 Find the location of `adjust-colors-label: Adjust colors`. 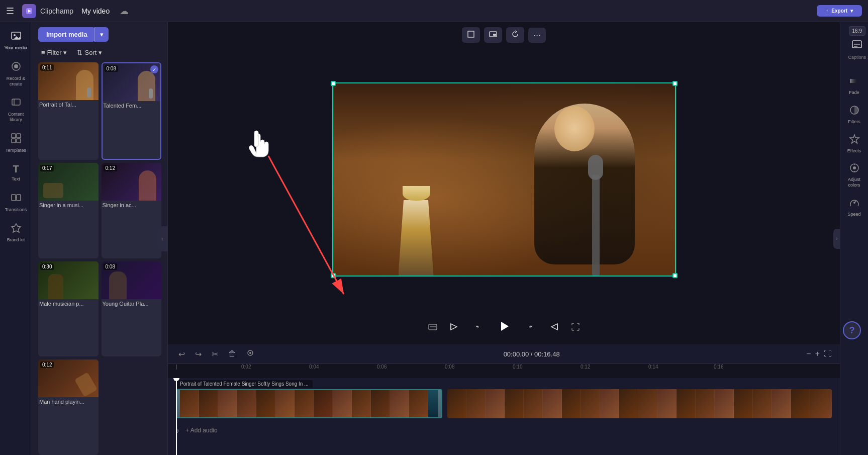

adjust-colors-label: Adjust colors is located at coordinates (854, 183).